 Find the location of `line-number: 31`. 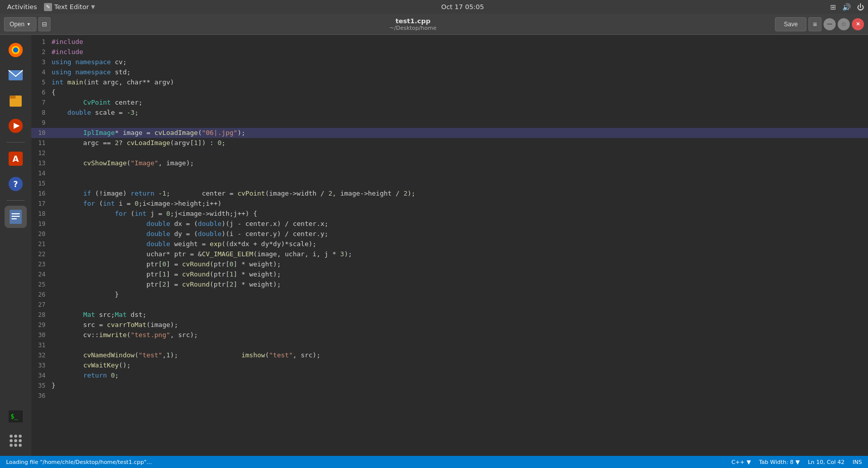

line-number: 31 is located at coordinates (41, 345).